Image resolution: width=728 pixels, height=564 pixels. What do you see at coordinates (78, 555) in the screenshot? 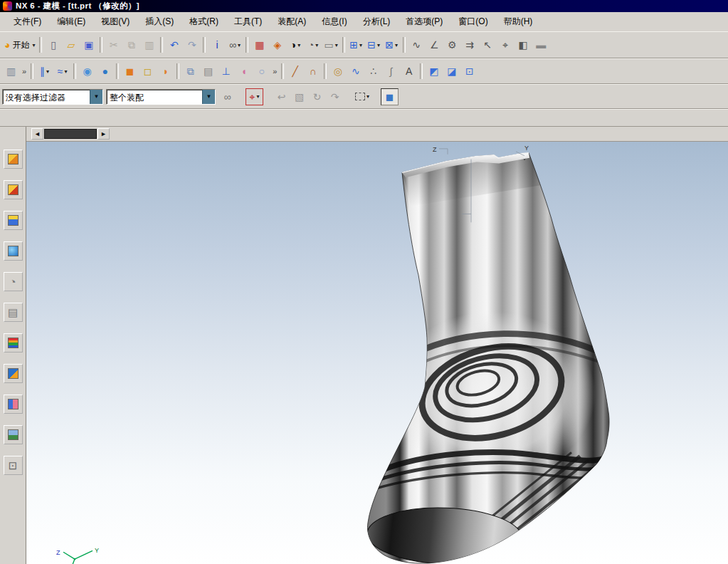
I see `wcs-triad: Y Z` at bounding box center [78, 555].